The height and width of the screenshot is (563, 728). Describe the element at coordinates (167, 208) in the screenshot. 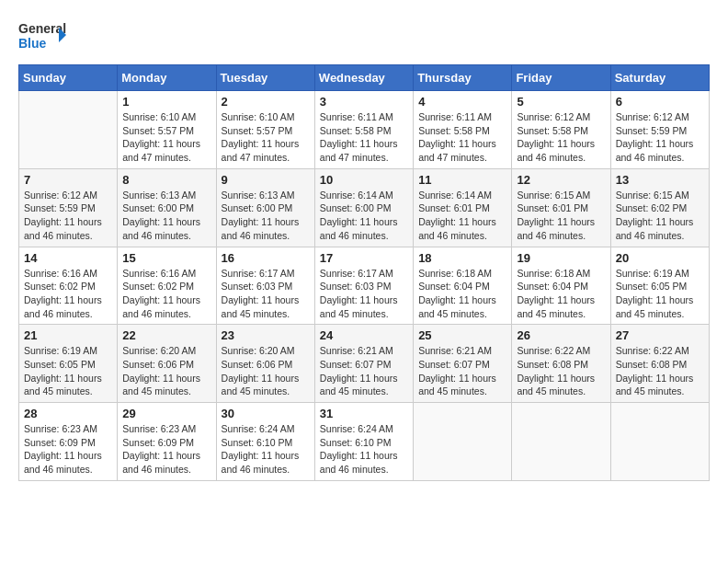

I see `calendar-cell: 8Sunrise: 6:13 AM Sunset: 6:00 PM Daylig…` at that location.